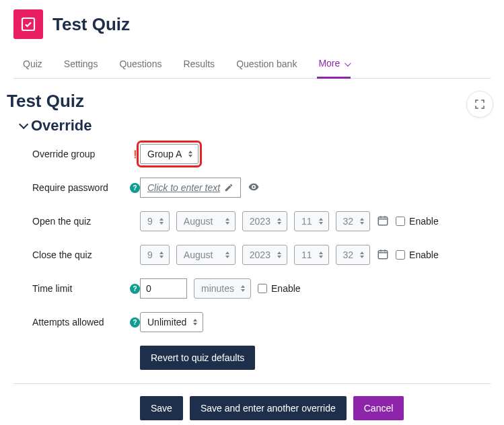 The width and height of the screenshot is (504, 425). I want to click on open-quiz-minute-select: 32, so click(353, 221).